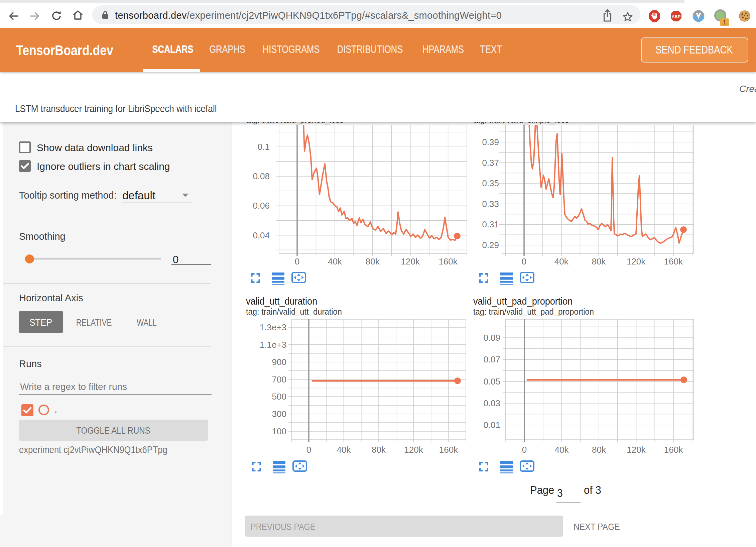 The width and height of the screenshot is (756, 547). I want to click on svg-text: 0.01, so click(492, 425).